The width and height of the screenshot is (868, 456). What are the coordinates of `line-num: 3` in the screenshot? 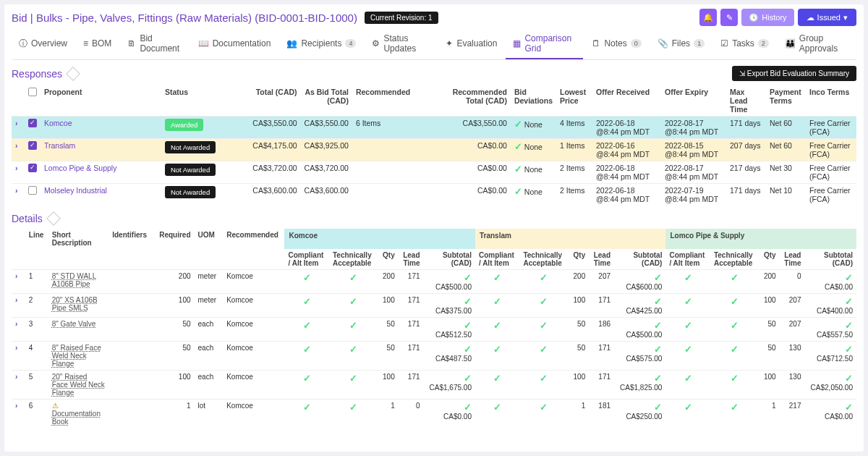 It's located at (37, 330).